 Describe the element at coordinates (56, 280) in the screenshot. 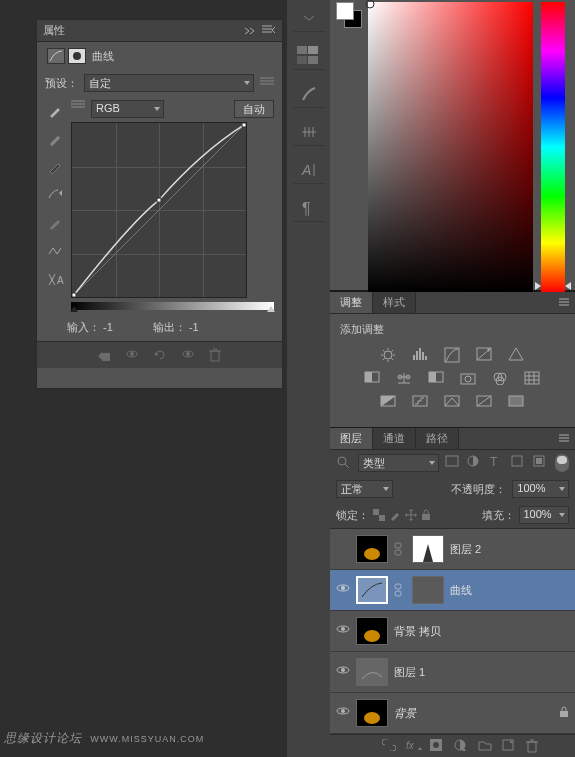

I see `clip-icon: A` at that location.